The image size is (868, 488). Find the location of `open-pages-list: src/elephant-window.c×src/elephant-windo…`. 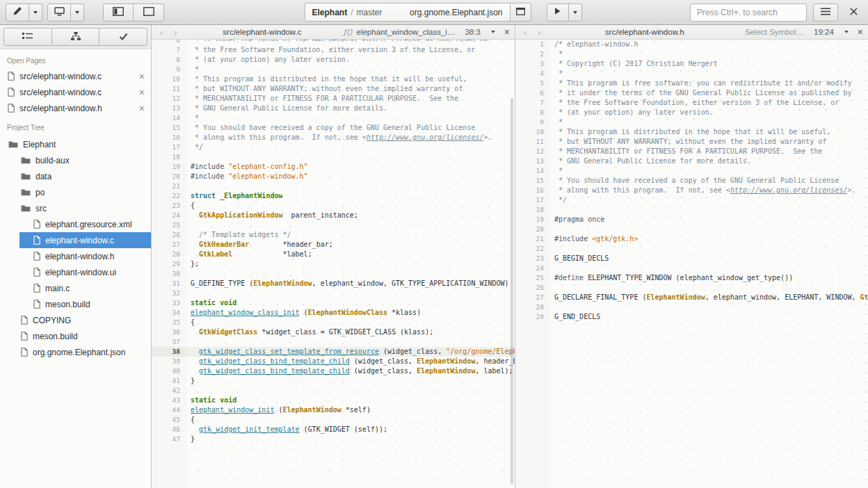

open-pages-list: src/elephant-window.c×src/elephant-windo… is located at coordinates (75, 92).